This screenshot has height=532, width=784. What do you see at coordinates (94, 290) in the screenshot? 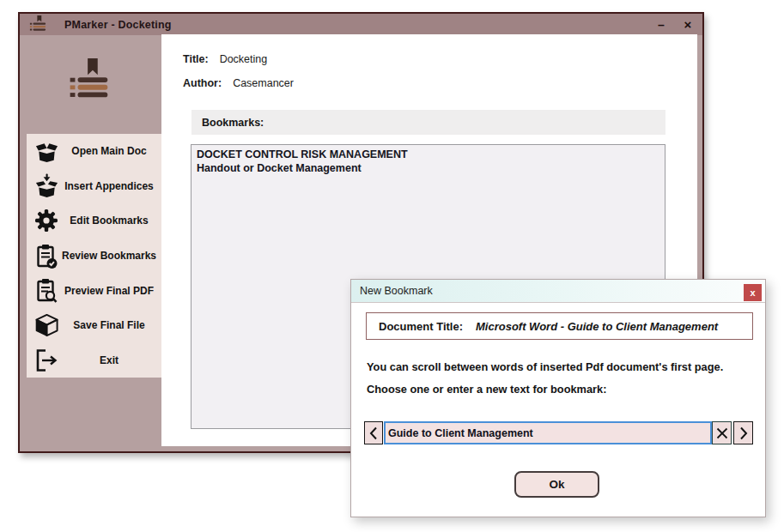
I see `sidebar-item-preview-final-pdf: Preview Final PDF` at bounding box center [94, 290].